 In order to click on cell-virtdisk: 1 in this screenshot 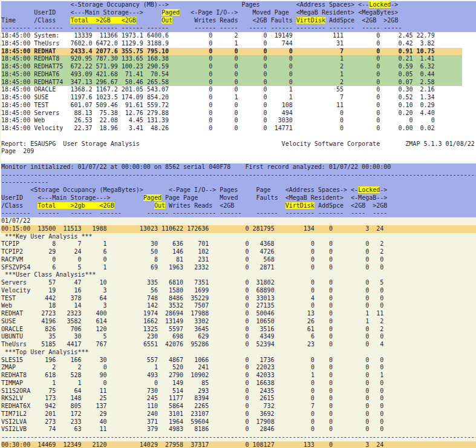, I will do `click(342, 58)`.